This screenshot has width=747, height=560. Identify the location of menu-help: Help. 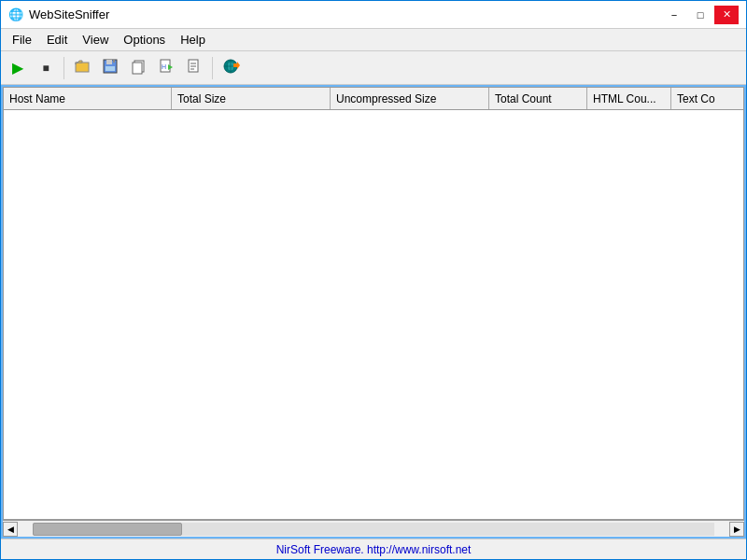
(192, 39).